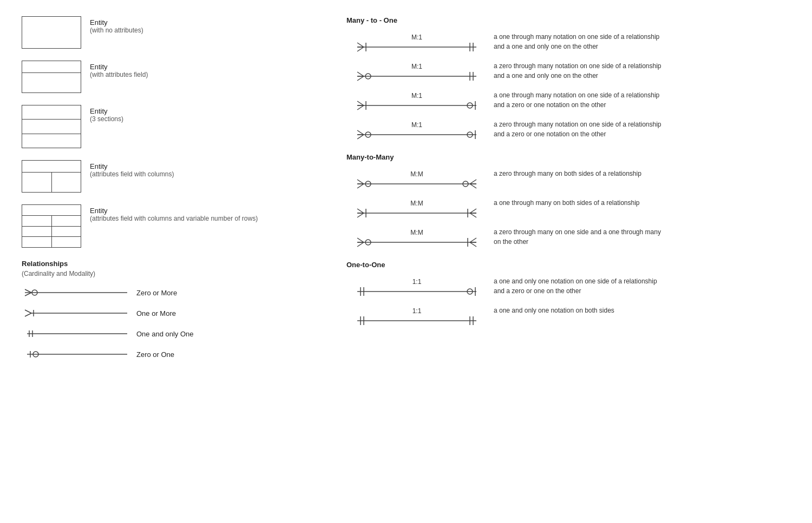 Image resolution: width=812 pixels, height=523 pixels. I want to click on m1-item-3: M:1 a one through many notation on one s…, so click(568, 101).